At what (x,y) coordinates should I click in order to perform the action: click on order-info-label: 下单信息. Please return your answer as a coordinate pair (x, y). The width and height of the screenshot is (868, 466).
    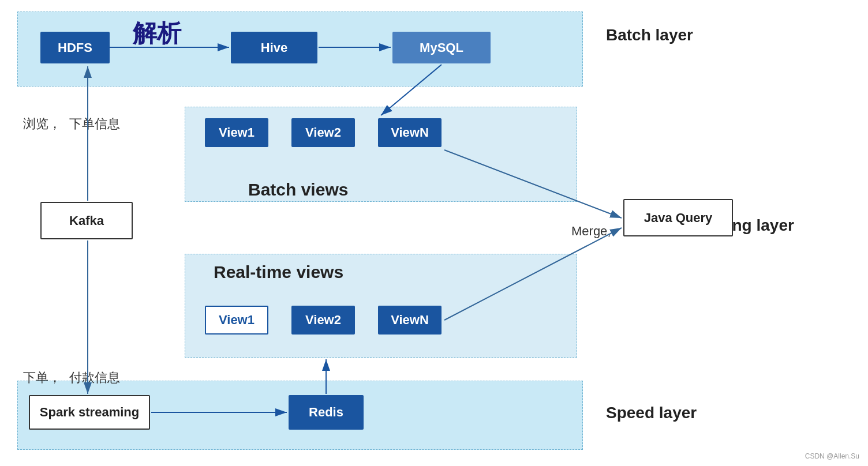
    Looking at the image, I should click on (95, 124).